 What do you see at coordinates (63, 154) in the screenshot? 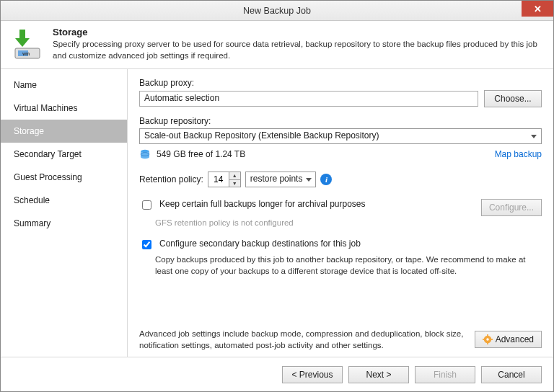
I see `sidebar-item-secondary-target: Secondary Target` at bounding box center [63, 154].